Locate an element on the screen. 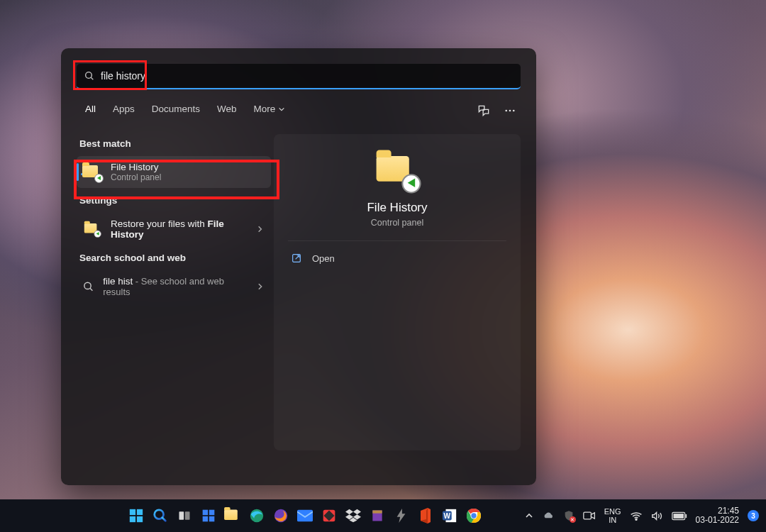  office-icon is located at coordinates (426, 516).